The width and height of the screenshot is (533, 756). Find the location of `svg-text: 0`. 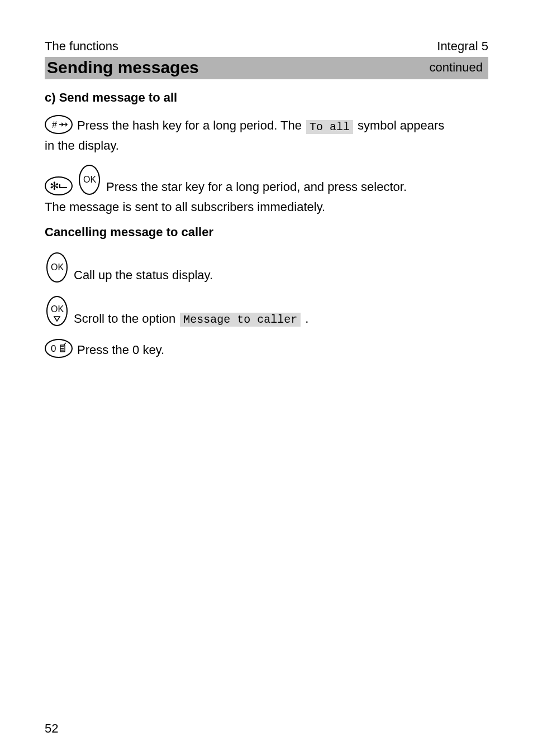

svg-text: 0 is located at coordinates (54, 348).